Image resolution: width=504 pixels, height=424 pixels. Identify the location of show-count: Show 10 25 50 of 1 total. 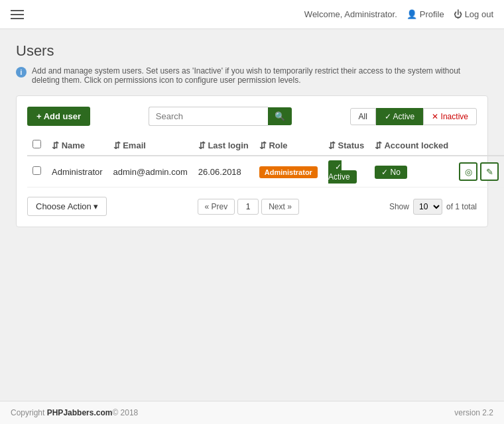
(433, 207).